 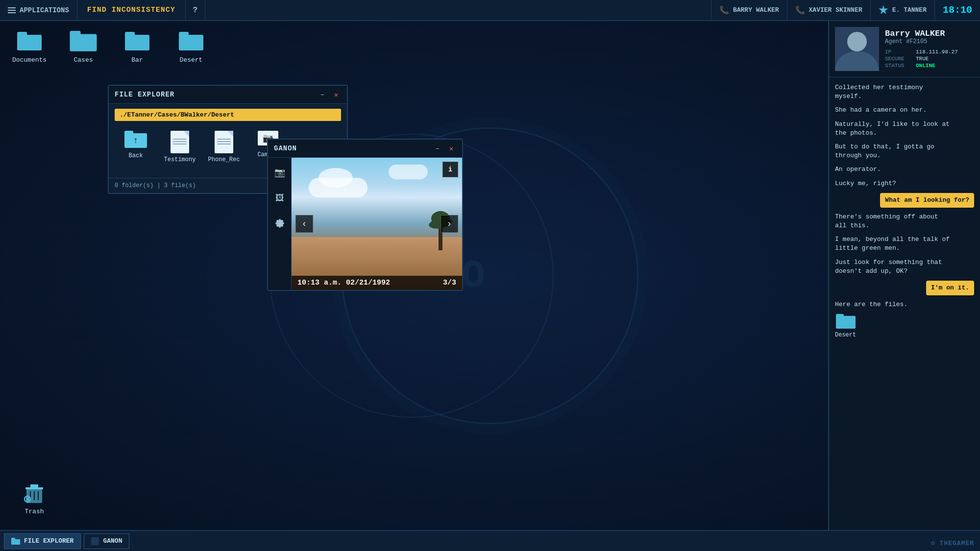 I want to click on hamburger-icon, so click(x=12, y=10).